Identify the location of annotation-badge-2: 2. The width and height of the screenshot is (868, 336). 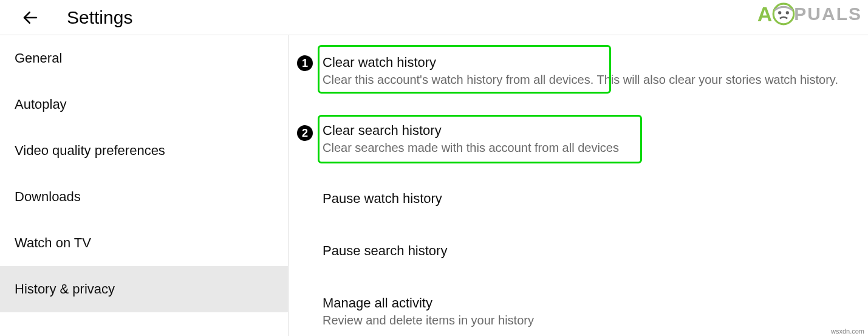
(305, 133).